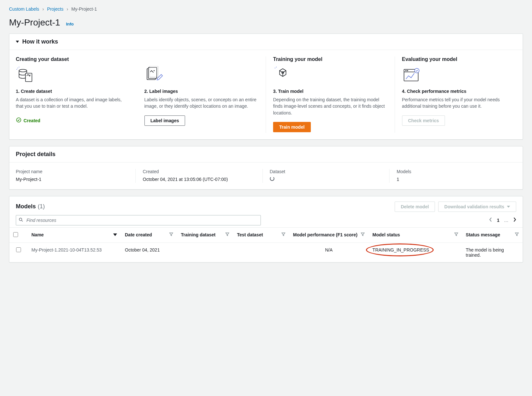  What do you see at coordinates (326, 179) in the screenshot?
I see `detail-value` at bounding box center [326, 179].